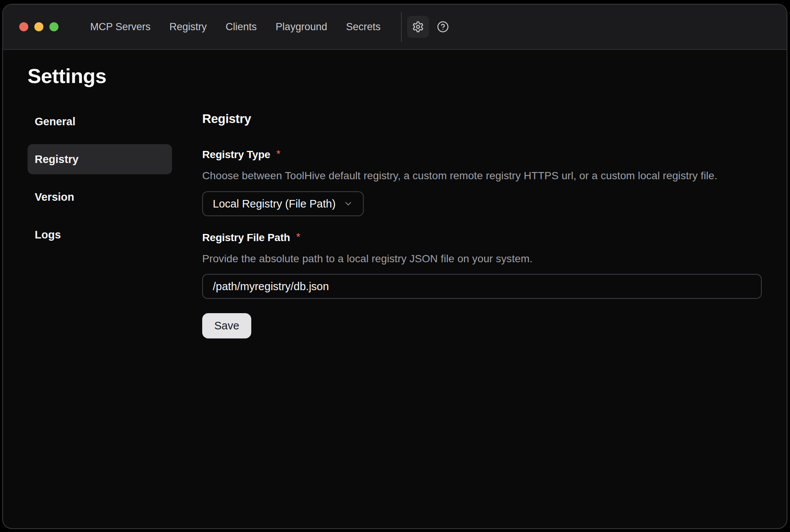  What do you see at coordinates (401, 27) in the screenshot?
I see `nav-divider` at bounding box center [401, 27].